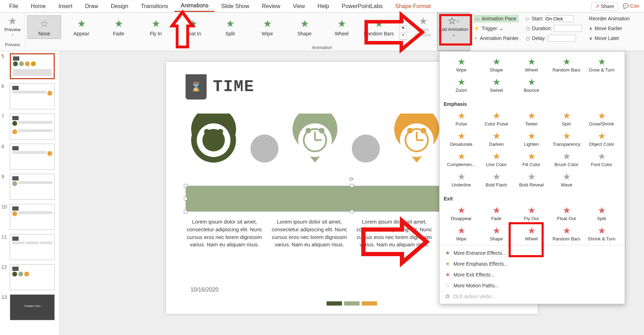 This screenshot has width=644, height=335. I want to click on animation-painter-button: ✧Animation Painter, so click(496, 38).